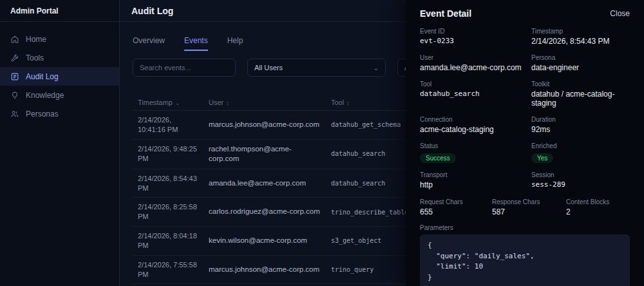 The width and height of the screenshot is (644, 286). I want to click on column-header-timestamp: Timestamp⌄, so click(168, 103).